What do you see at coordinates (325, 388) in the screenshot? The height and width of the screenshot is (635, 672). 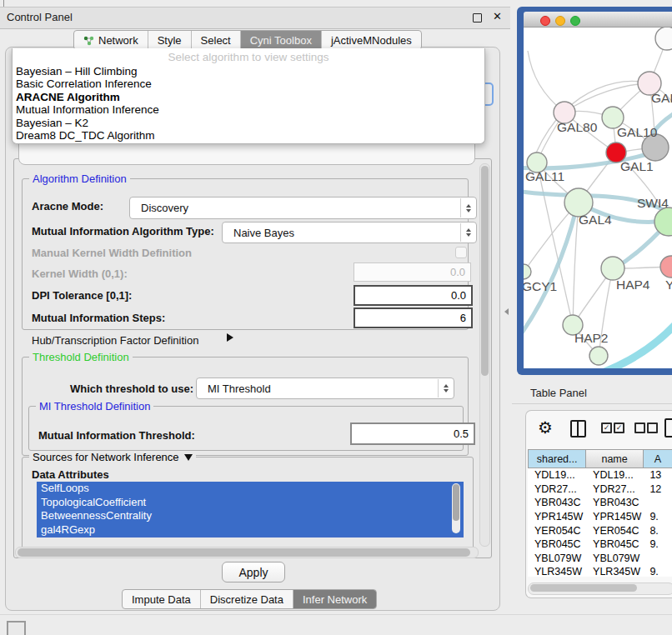 I see `which-threshold-combo: MI Threshold` at bounding box center [325, 388].